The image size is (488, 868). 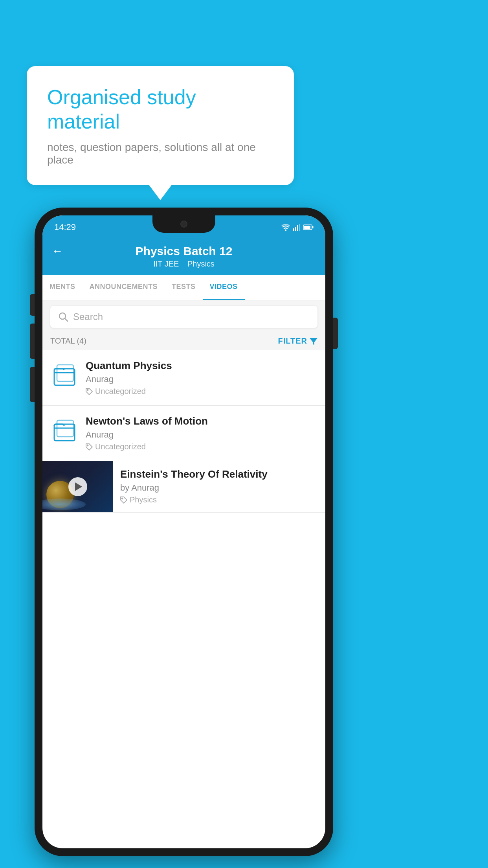 What do you see at coordinates (160, 154) in the screenshot?
I see `bubble-subtitle: notes, question papers, solutions all at…` at bounding box center [160, 154].